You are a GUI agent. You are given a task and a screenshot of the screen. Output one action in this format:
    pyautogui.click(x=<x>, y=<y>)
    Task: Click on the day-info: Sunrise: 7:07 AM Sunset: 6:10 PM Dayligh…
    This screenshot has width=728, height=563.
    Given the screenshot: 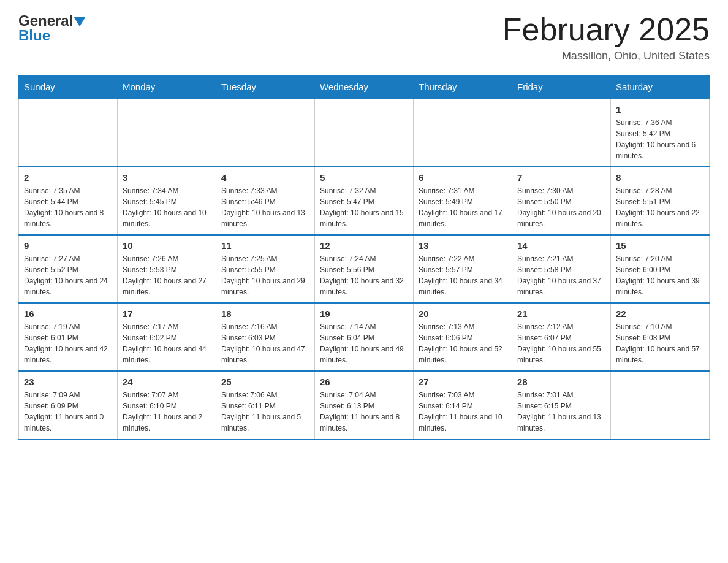 What is the action you would take?
    pyautogui.click(x=167, y=412)
    